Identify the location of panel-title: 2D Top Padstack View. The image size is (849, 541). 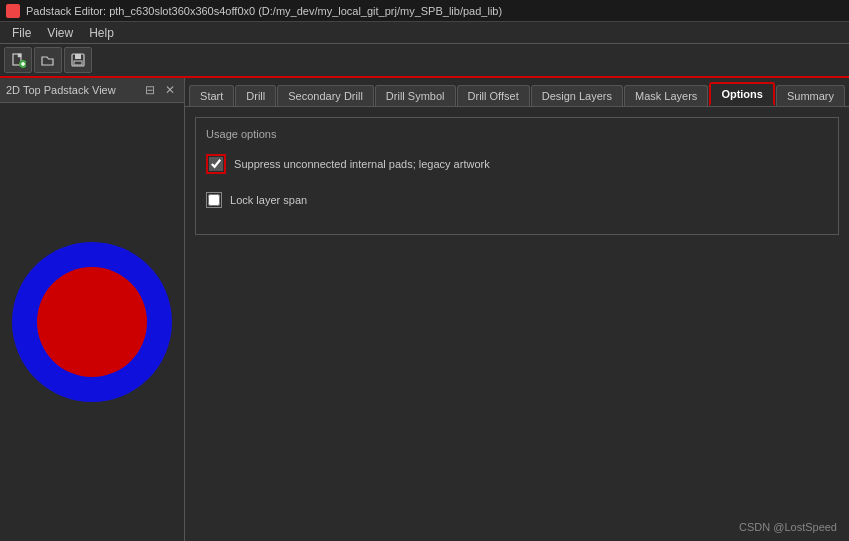
(61, 90).